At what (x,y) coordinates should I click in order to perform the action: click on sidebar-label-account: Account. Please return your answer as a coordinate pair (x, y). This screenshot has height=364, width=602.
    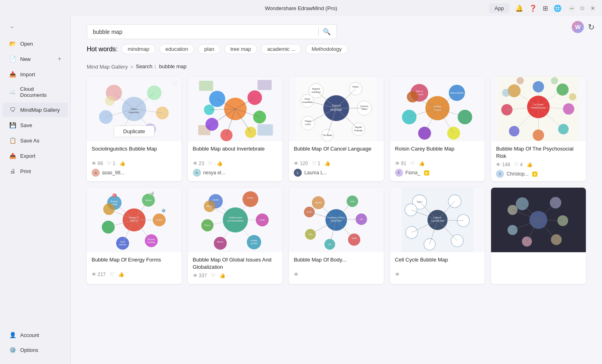
    Looking at the image, I should click on (30, 335).